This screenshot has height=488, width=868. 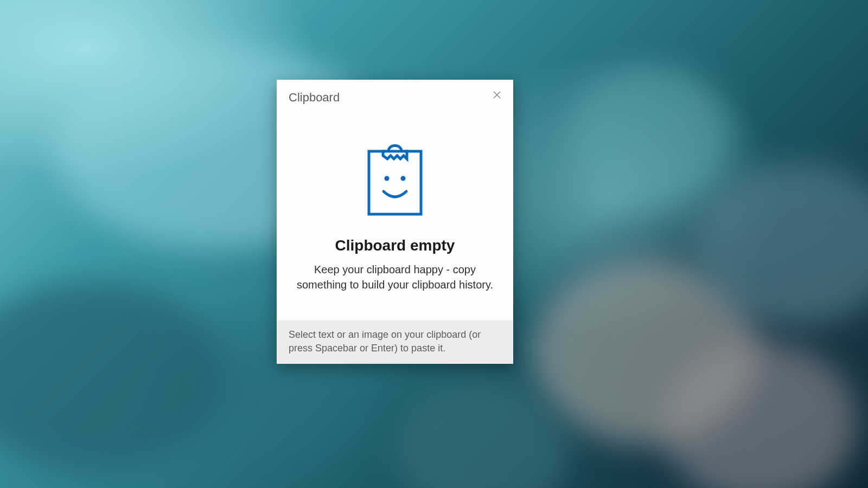 What do you see at coordinates (395, 94) in the screenshot?
I see `panel-header: Clipboard` at bounding box center [395, 94].